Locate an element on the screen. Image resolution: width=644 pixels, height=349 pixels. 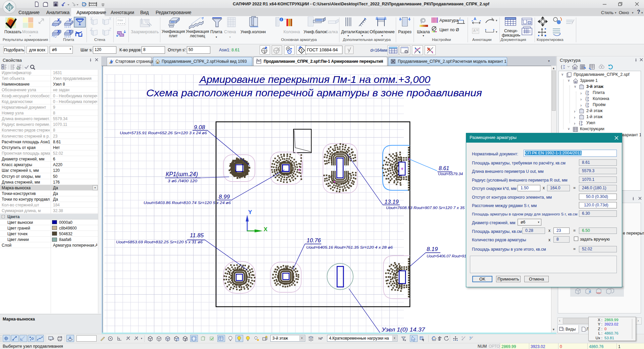
svg-text: I is located at coordinates (460, 18).